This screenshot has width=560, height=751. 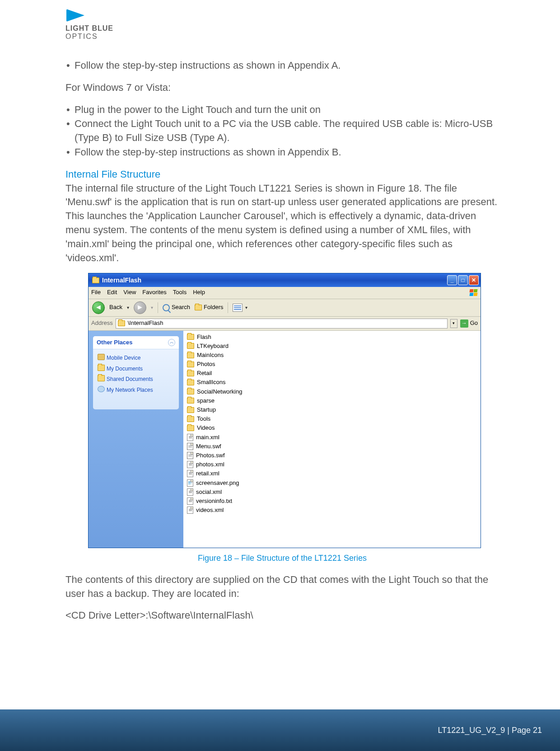 I want to click on separator, so click(x=228, y=308).